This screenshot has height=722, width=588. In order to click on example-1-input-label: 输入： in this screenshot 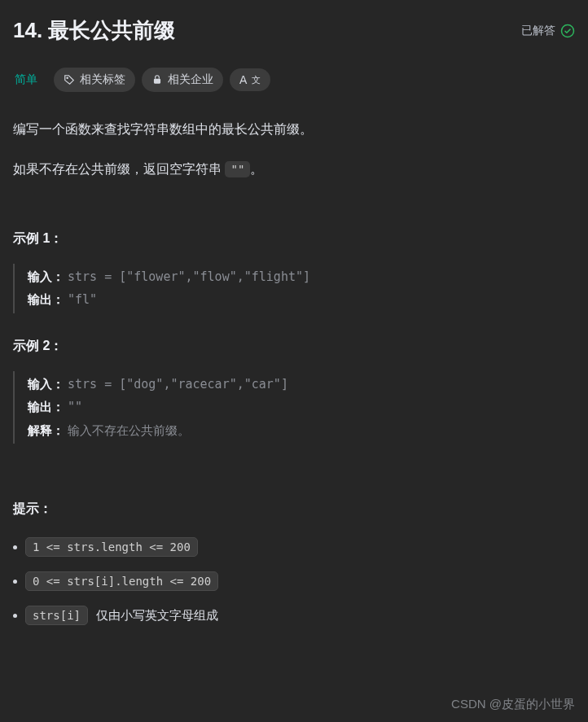, I will do `click(46, 277)`.